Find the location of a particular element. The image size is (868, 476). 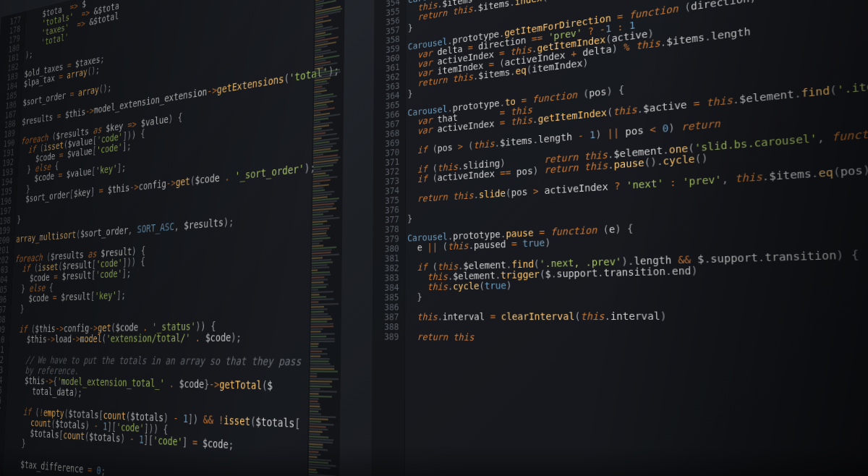

line-number: 214 is located at coordinates (4, 381).